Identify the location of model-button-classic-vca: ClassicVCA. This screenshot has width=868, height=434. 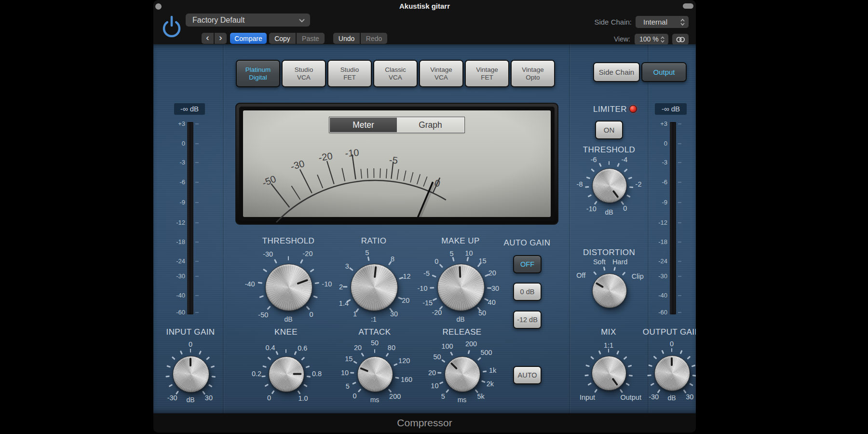
(395, 73).